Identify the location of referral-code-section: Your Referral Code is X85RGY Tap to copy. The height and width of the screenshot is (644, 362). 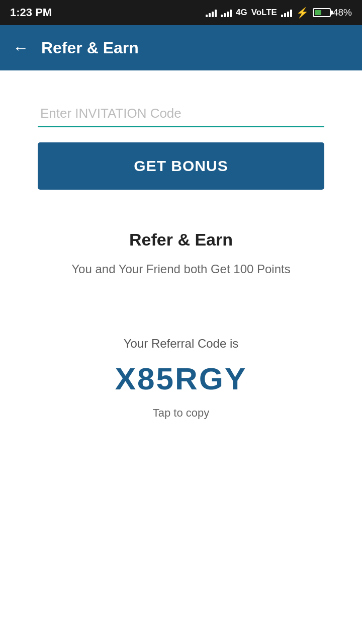
(181, 378).